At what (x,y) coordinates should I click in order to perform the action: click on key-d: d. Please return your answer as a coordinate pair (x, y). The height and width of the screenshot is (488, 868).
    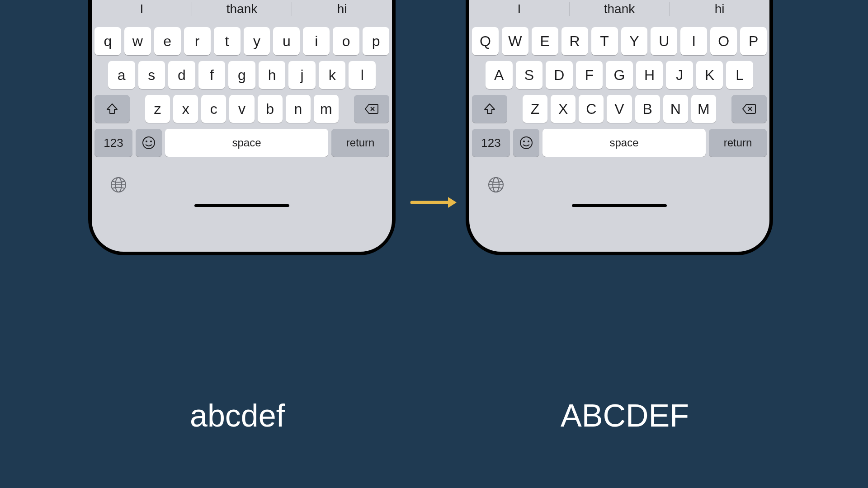
    Looking at the image, I should click on (182, 75).